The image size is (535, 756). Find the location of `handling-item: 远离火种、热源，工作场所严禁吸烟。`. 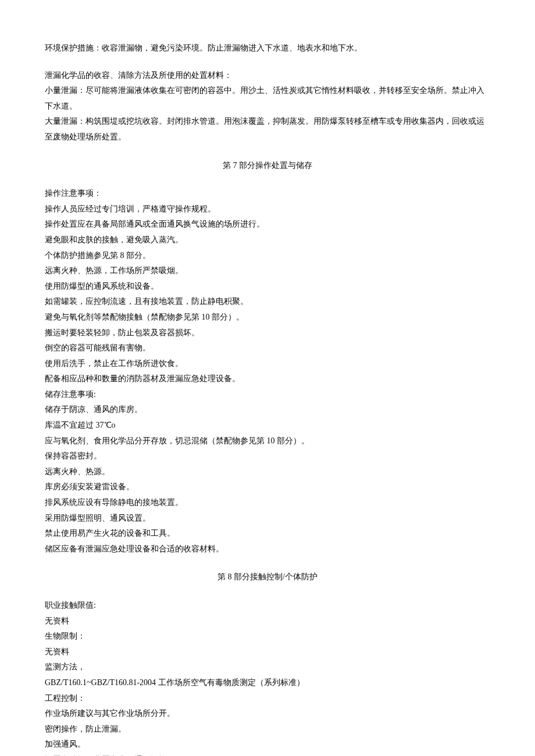

handling-item: 远离火种、热源，工作场所严禁吸烟。 is located at coordinates (268, 271).